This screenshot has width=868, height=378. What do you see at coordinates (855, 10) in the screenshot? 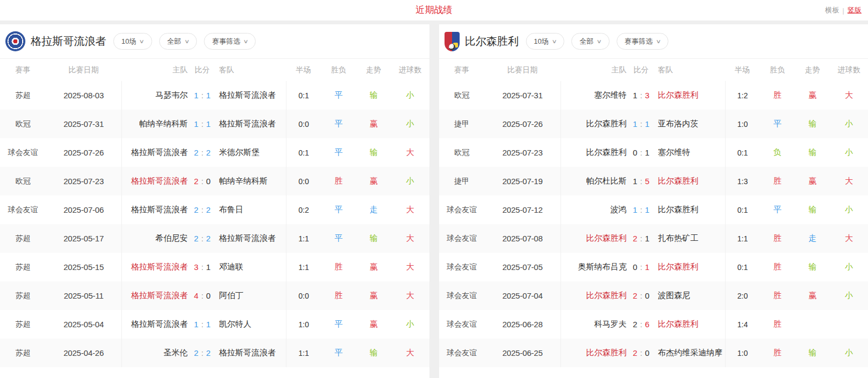
I see `vertical-layout-link: 竖版` at bounding box center [855, 10].